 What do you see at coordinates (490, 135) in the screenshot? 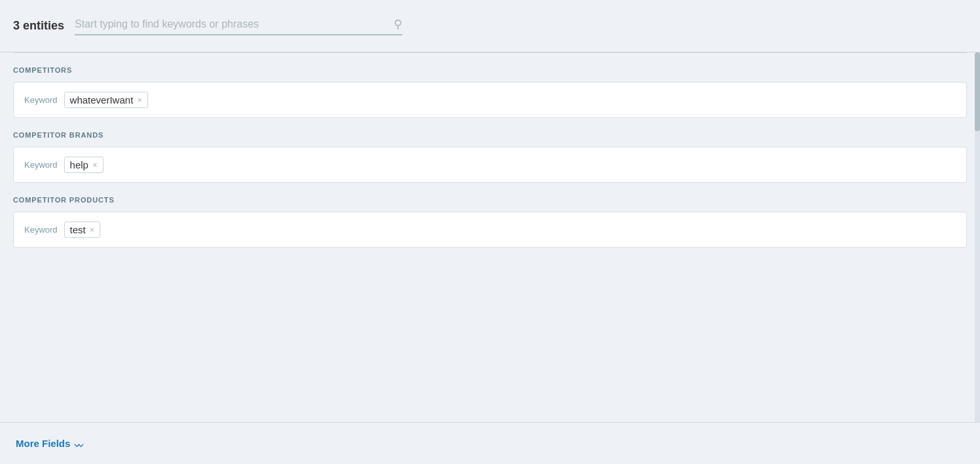
I see `competitor-brands-section-title: COMPETITOR BRANDS` at bounding box center [490, 135].